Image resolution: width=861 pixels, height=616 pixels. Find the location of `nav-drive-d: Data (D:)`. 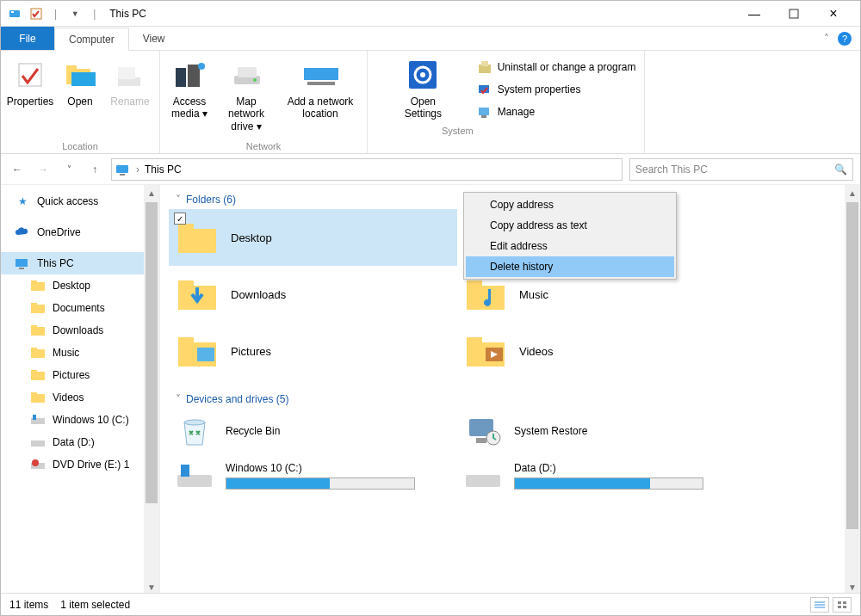

nav-drive-d: Data (D:) is located at coordinates (80, 442).